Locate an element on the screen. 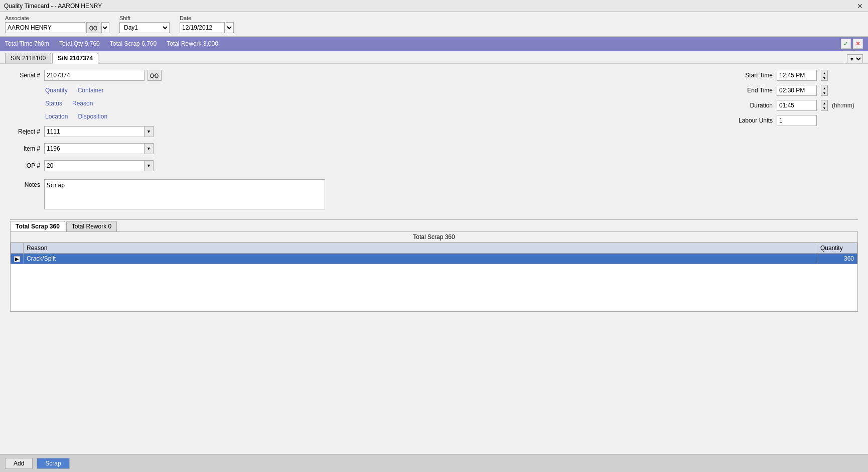 This screenshot has height=472, width=868. item-dropdown-btn: ▼ is located at coordinates (149, 149).